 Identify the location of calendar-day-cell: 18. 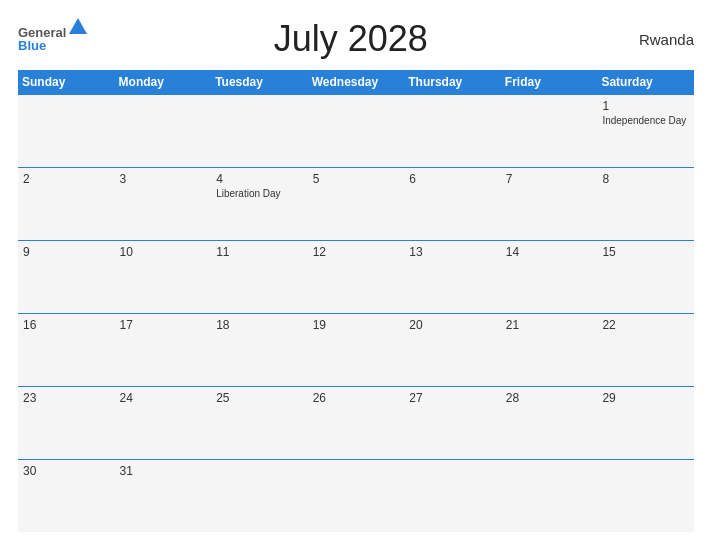
(260, 350).